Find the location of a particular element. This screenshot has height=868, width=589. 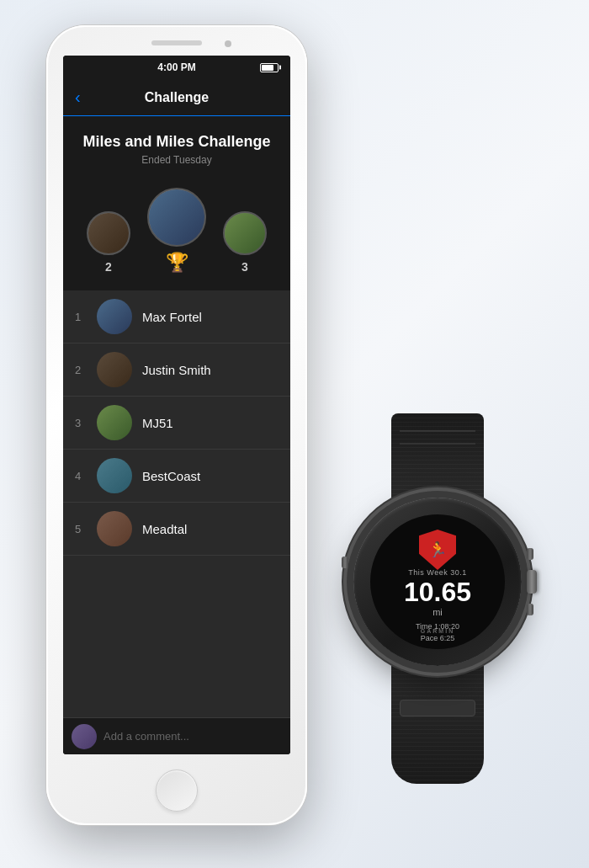

avatar-bestcoast is located at coordinates (114, 476).